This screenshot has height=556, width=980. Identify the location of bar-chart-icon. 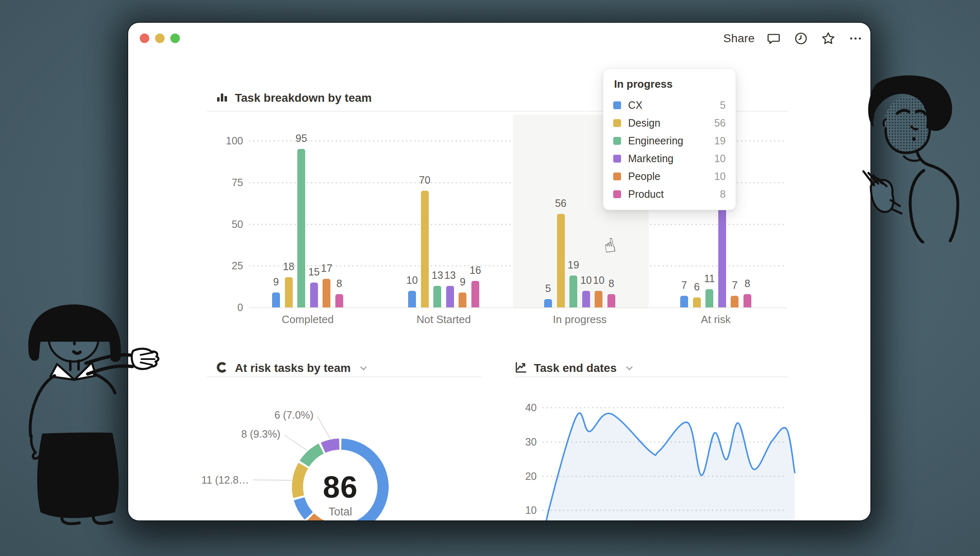
(222, 98).